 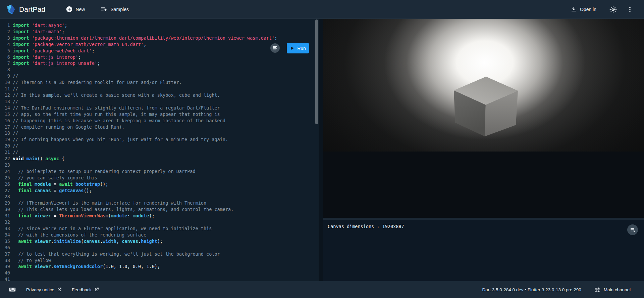 What do you see at coordinates (159, 26) in the screenshot?
I see `code-line: 1import 'dart:async';` at bounding box center [159, 26].